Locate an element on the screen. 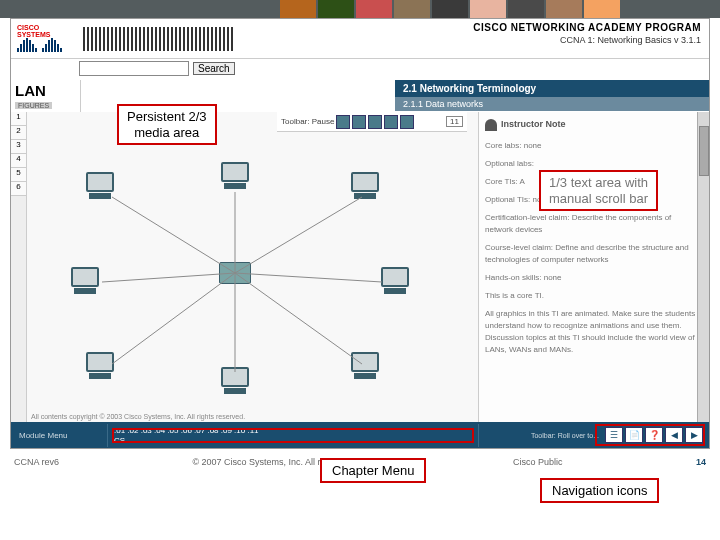 The image size is (720, 540). search-button: Search is located at coordinates (214, 68).